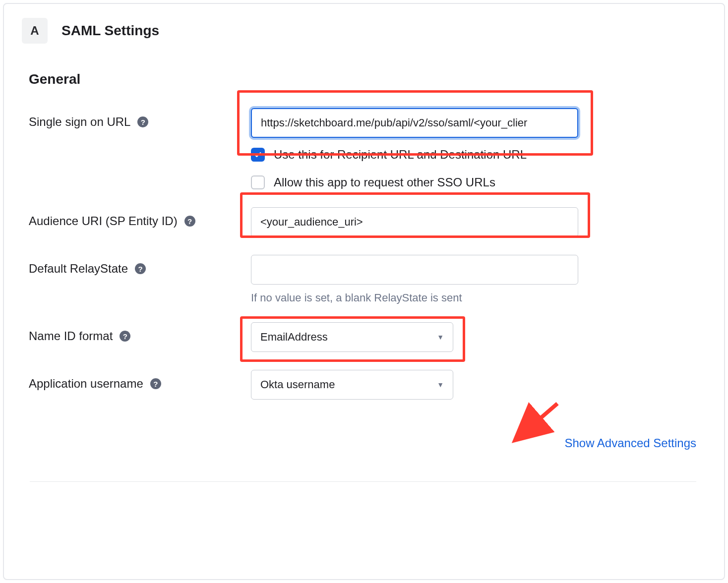 The width and height of the screenshot is (728, 583). Describe the element at coordinates (415, 222) in the screenshot. I see `audience-uri-input` at that location.